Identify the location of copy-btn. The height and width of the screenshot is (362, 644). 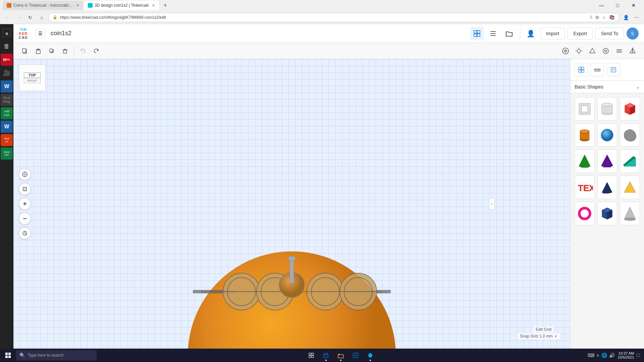
(25, 51).